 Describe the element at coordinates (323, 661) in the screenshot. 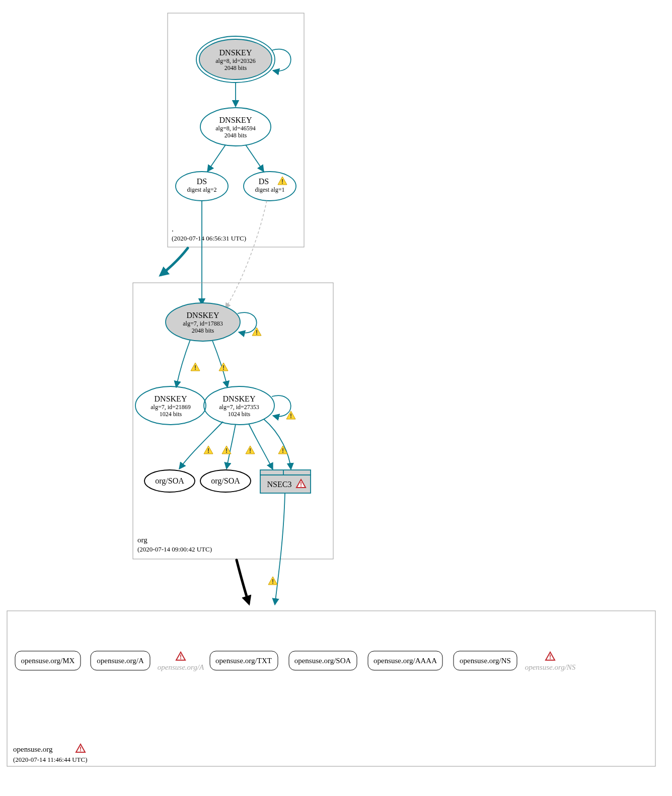

I see `svg-text: opensuse.org/SOA` at that location.